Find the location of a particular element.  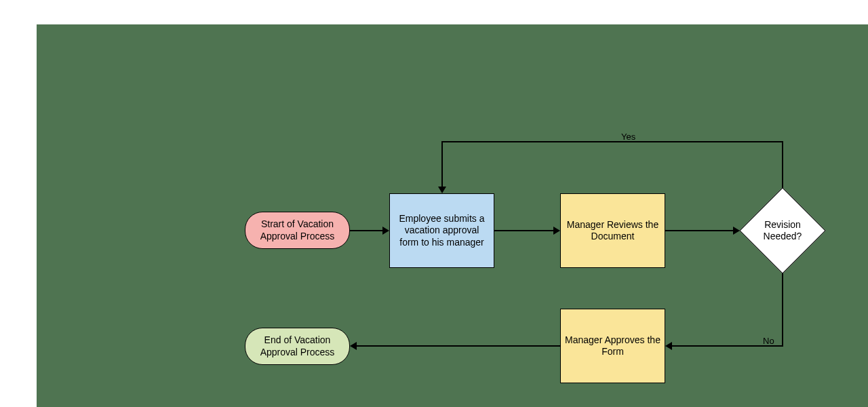

edge-approve-end is located at coordinates (458, 346).